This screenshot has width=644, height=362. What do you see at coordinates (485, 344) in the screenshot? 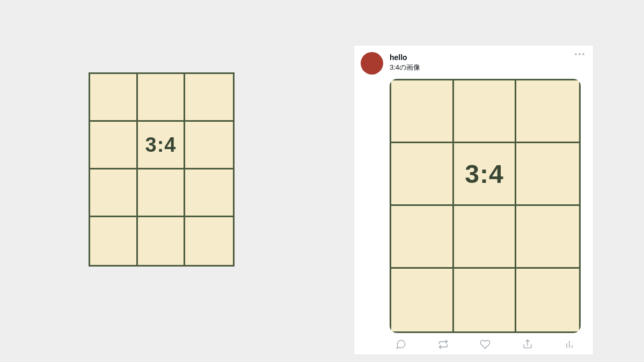
I see `post-action-bar` at bounding box center [485, 344].